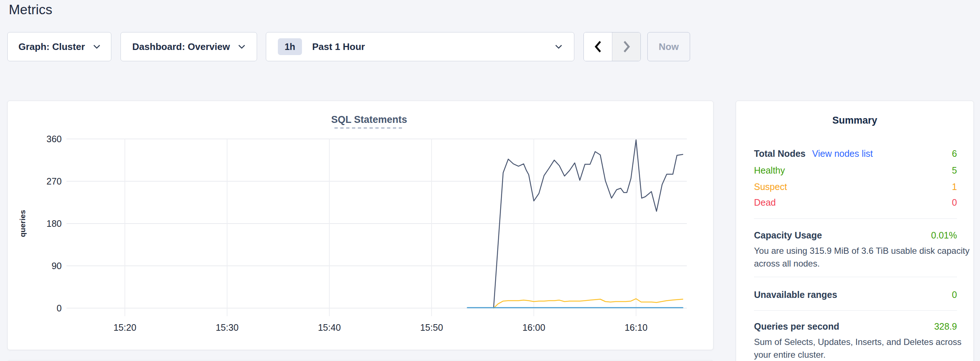 This screenshot has height=361, width=980. I want to click on svg-text: 16:00, so click(534, 328).